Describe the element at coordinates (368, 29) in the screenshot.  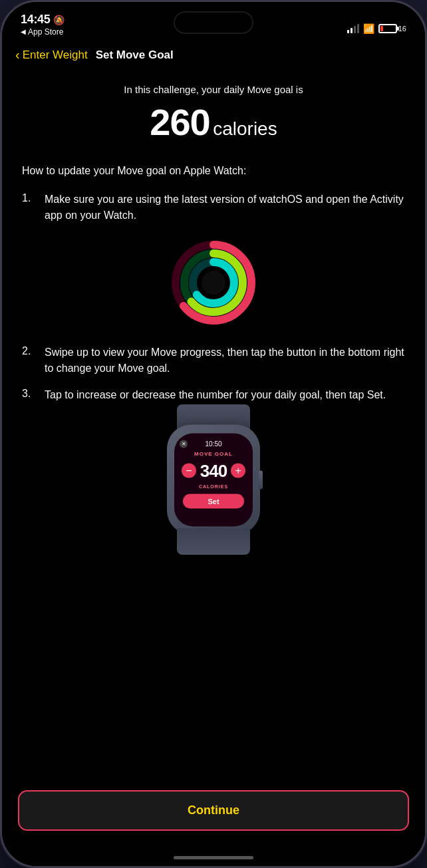
I see `wifi-icon: 📶` at that location.